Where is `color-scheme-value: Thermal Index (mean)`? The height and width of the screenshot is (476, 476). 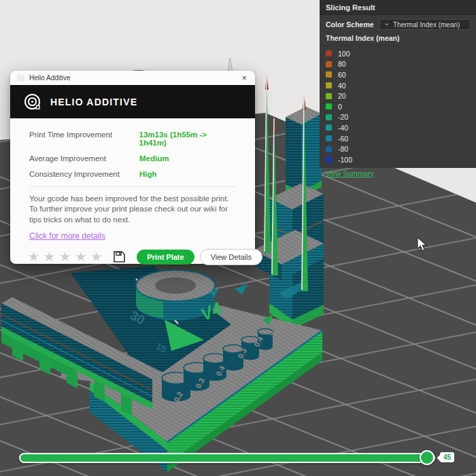
color-scheme-value: Thermal Index (mean) is located at coordinates (426, 24).